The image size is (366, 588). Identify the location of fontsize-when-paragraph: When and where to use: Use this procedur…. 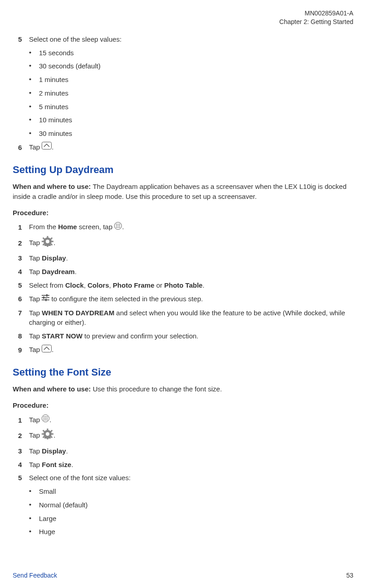
(183, 389).